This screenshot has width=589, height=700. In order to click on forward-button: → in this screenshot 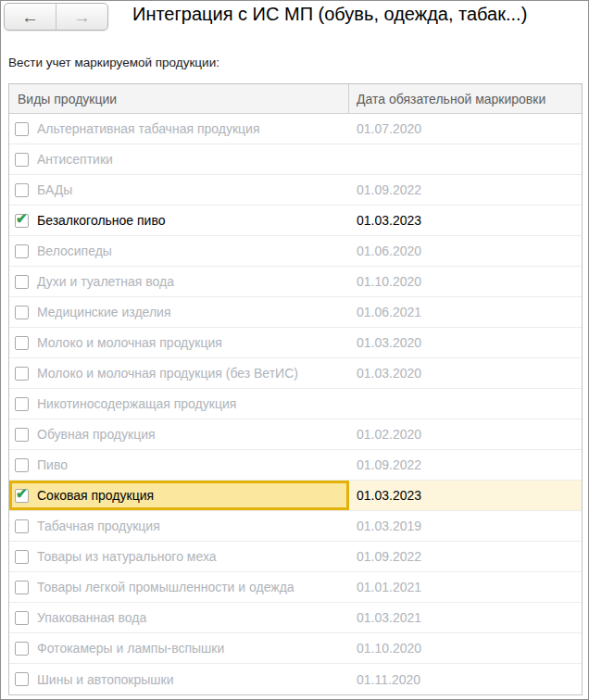, I will do `click(81, 17)`.